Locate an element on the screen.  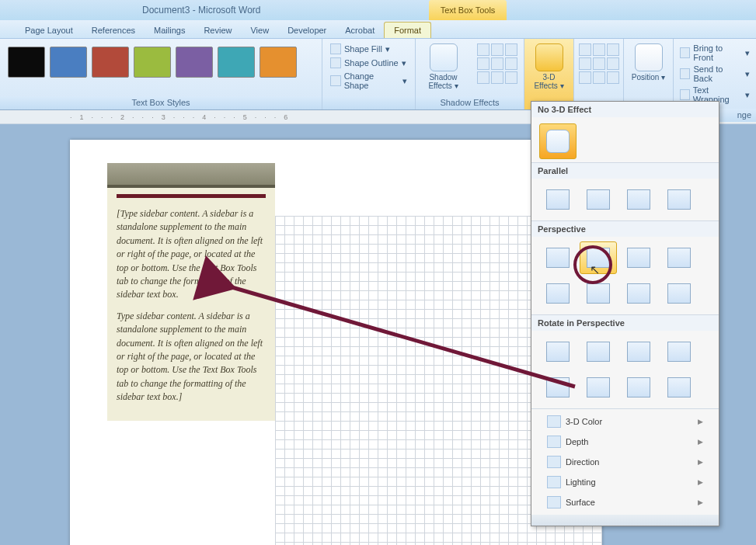
depth-icon is located at coordinates (554, 442).